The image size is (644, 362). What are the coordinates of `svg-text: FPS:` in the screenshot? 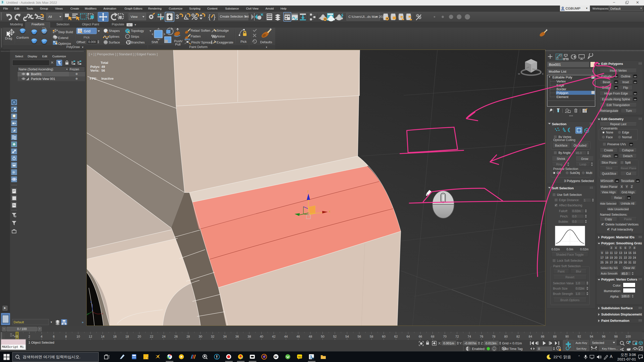 It's located at (94, 78).